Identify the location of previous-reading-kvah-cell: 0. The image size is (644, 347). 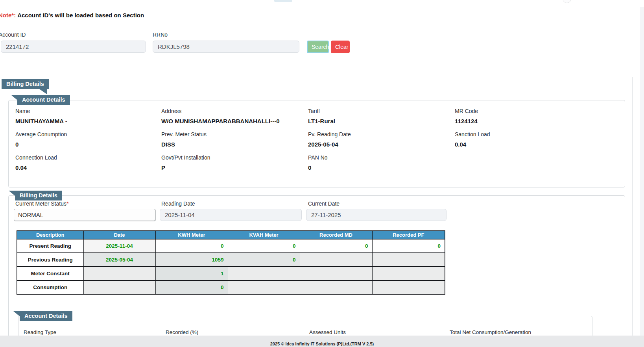
(264, 260).